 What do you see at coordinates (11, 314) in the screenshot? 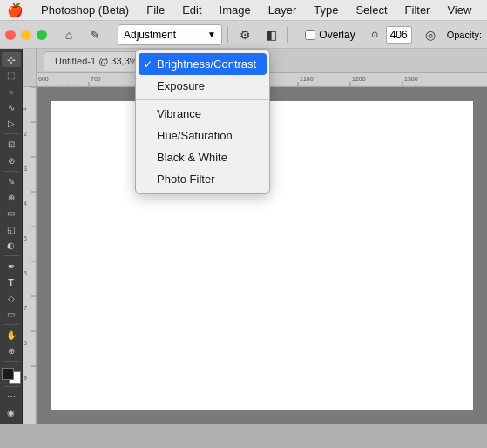
I see `tool-shape: ▭` at bounding box center [11, 314].